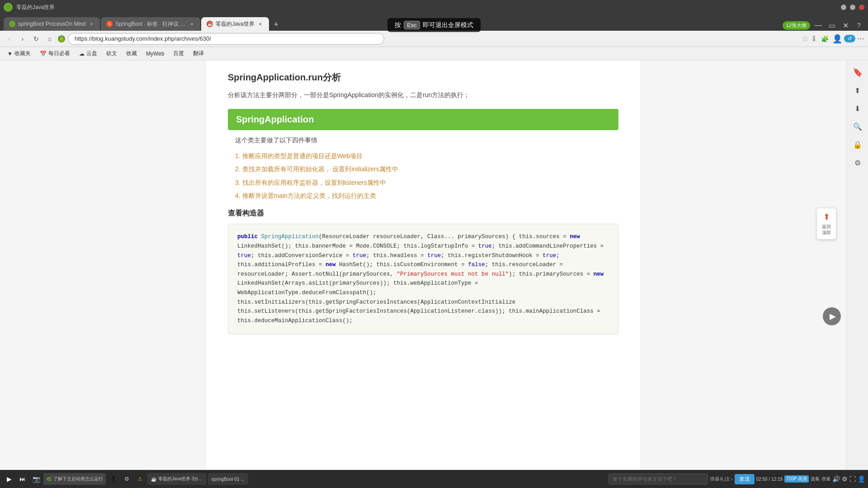  I want to click on right-toolbar-icon-2: ⬆, so click(858, 90).